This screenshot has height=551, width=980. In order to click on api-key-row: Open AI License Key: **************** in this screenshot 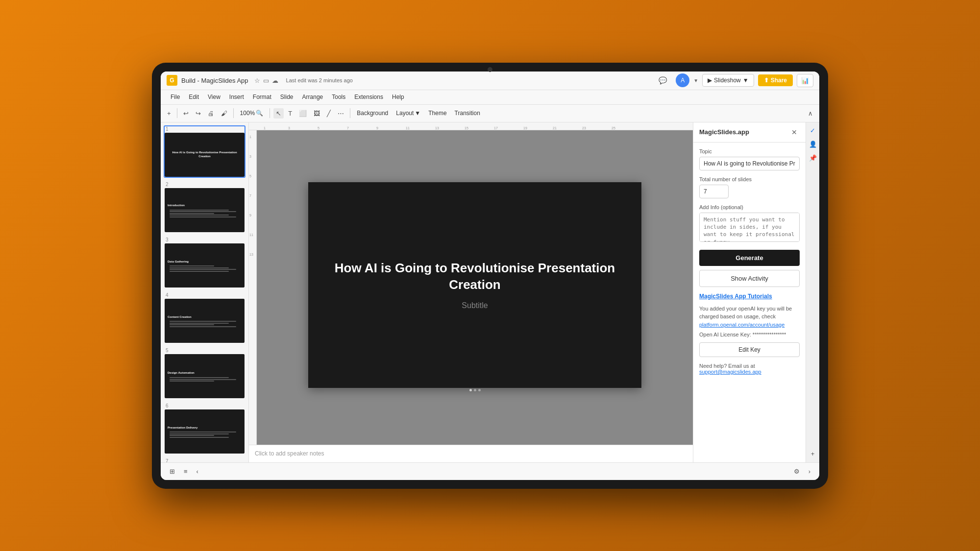, I will do `click(750, 335)`.